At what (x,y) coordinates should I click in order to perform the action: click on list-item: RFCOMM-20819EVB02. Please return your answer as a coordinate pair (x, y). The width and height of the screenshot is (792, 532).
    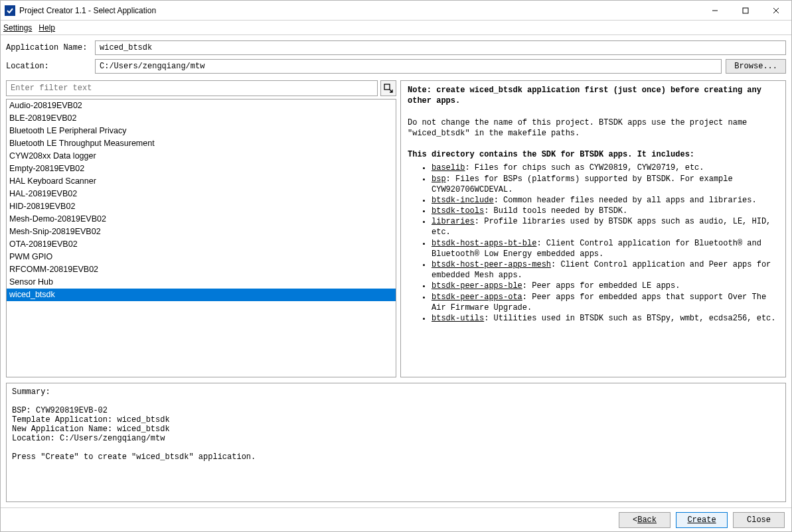
    Looking at the image, I should click on (201, 269).